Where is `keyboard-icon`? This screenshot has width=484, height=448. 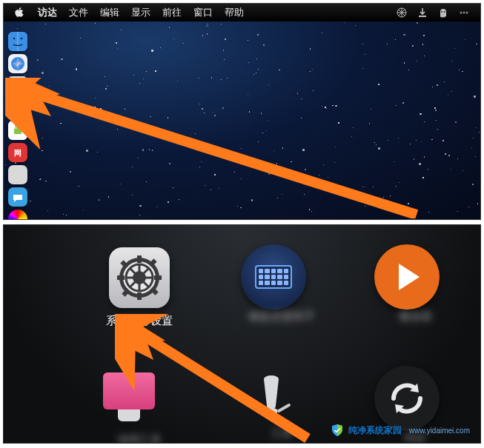 keyboard-icon is located at coordinates (274, 277).